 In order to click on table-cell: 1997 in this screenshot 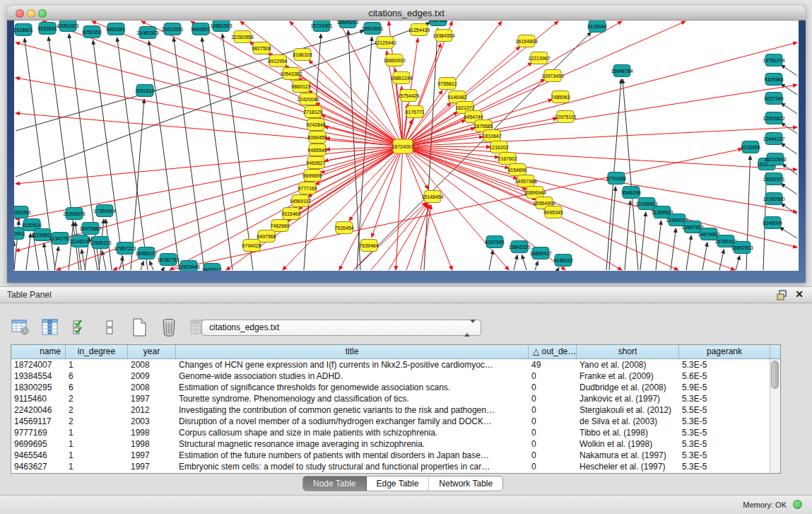, I will do `click(152, 455)`.